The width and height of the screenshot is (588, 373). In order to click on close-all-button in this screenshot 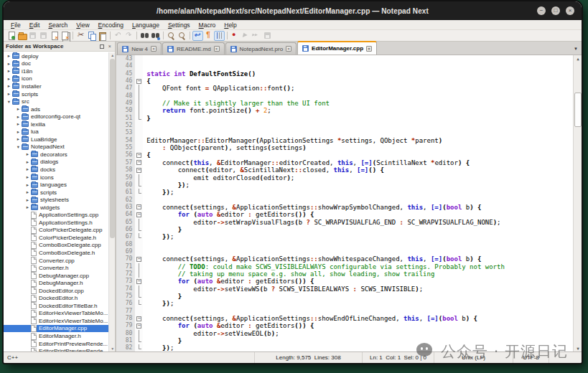, I will do `click(65, 36)`.